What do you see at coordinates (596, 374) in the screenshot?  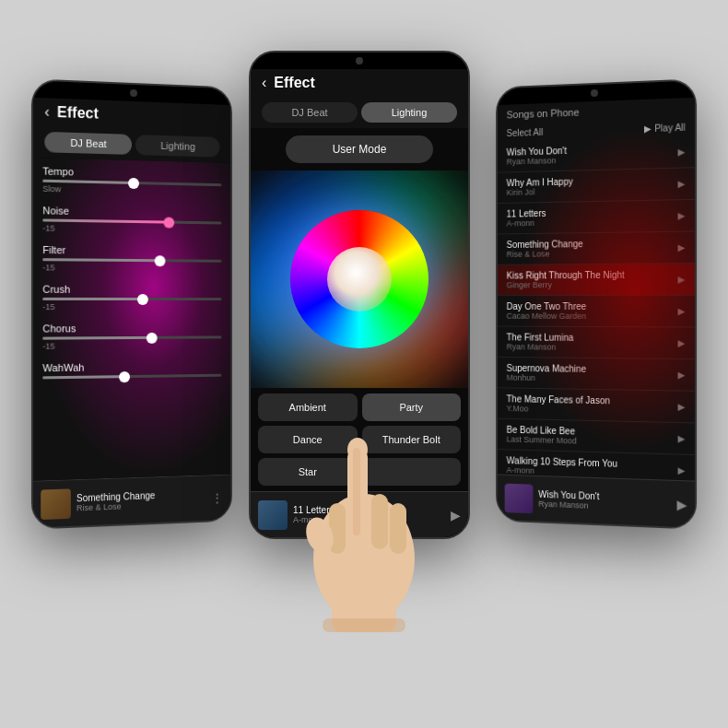 I see `song-item-8: Supernova Machine Monhun ▶` at bounding box center [596, 374].